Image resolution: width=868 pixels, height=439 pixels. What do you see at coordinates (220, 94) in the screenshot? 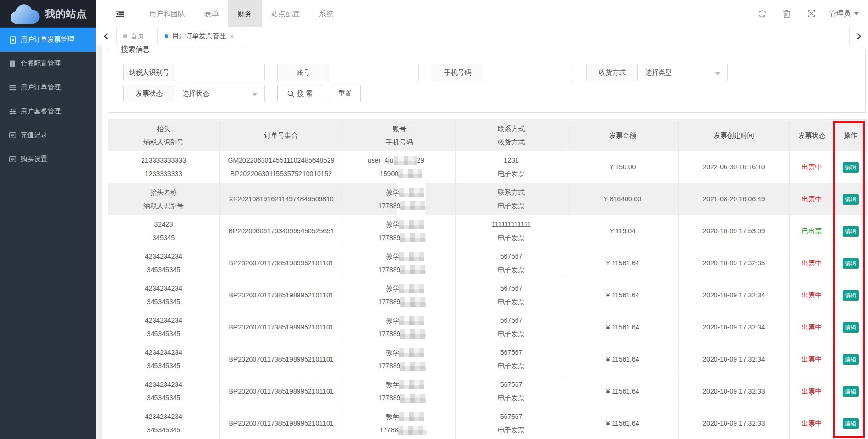
I see `invoice-status-select: 选择状态` at bounding box center [220, 94].